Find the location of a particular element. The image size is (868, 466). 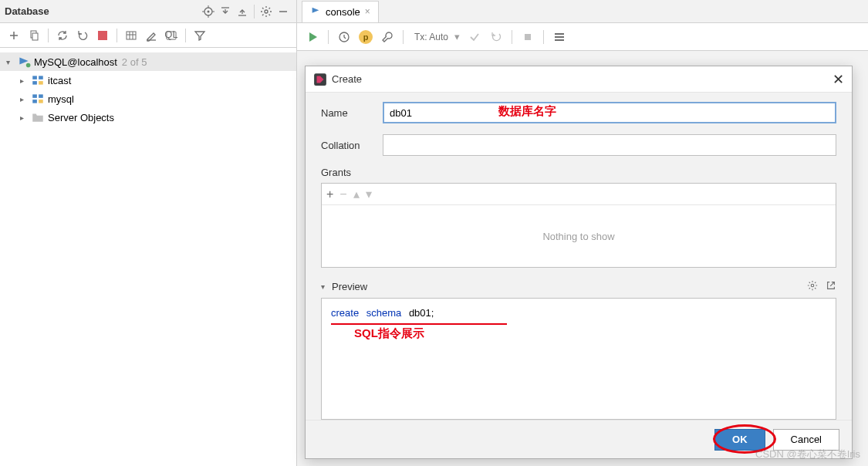

table-icon is located at coordinates (131, 35).